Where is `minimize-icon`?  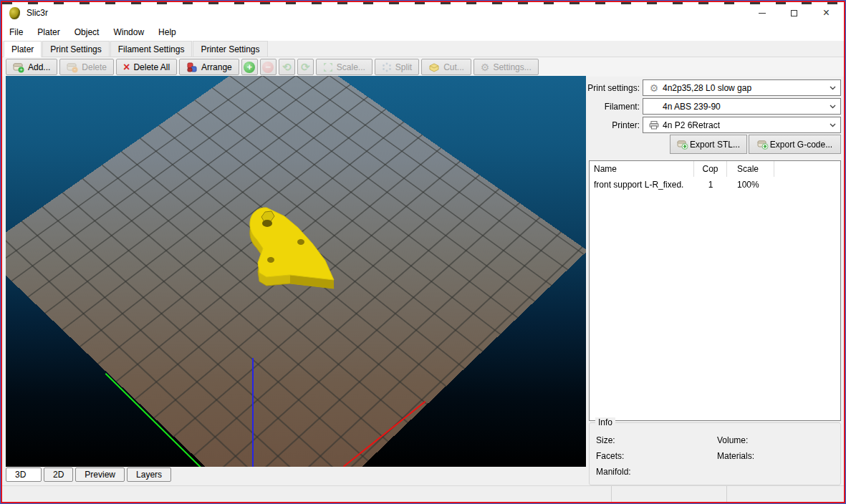 minimize-icon is located at coordinates (762, 13).